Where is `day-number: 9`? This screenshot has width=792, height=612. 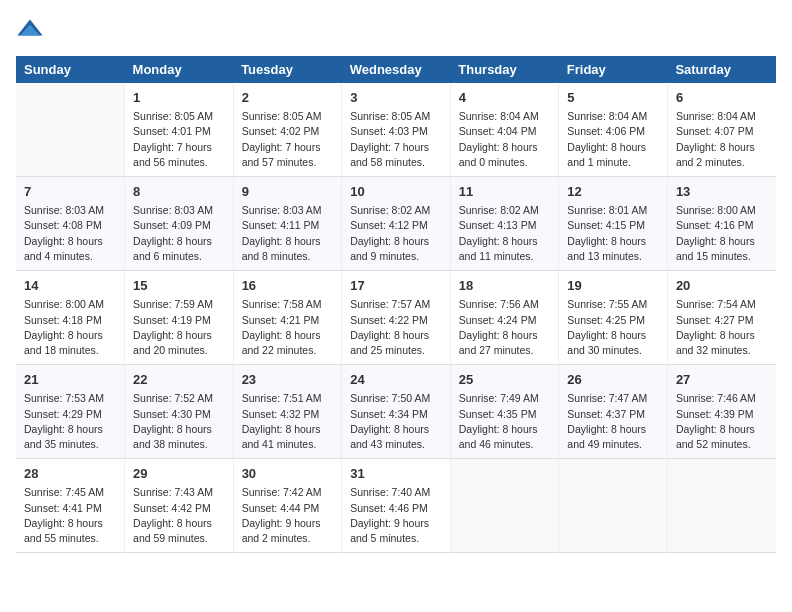 day-number: 9 is located at coordinates (288, 192).